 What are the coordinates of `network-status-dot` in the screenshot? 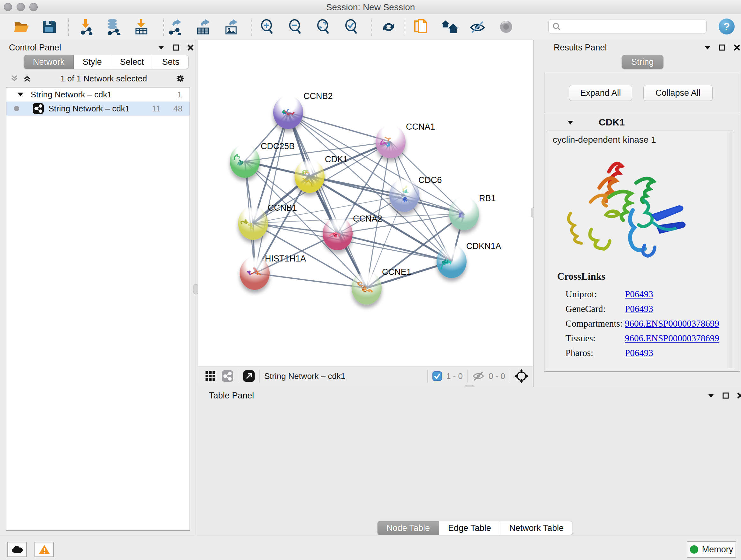 It's located at (17, 109).